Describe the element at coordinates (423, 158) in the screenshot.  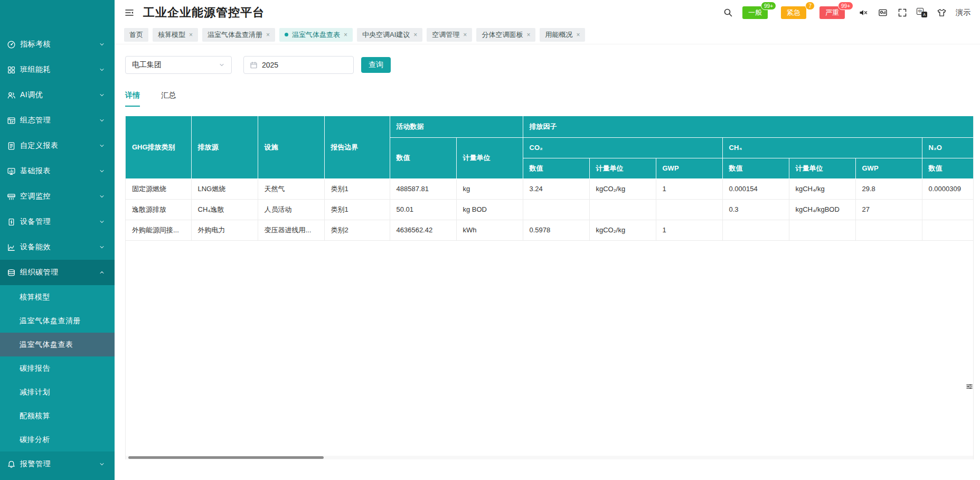
I see `col-header-activity-value: 数值` at that location.